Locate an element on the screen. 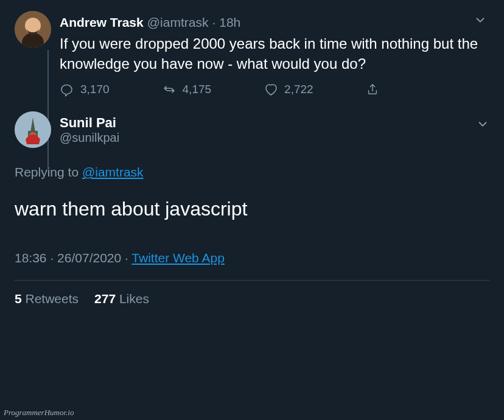 Image resolution: width=504 pixels, height=420 pixels. reply-icon is located at coordinates (67, 89).